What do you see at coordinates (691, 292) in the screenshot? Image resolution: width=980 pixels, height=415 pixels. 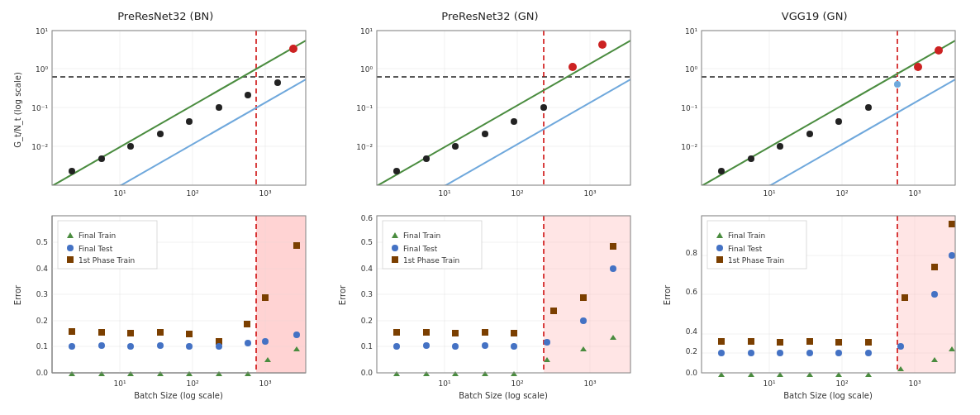 I see `svg-text: 0.6` at bounding box center [691, 292].